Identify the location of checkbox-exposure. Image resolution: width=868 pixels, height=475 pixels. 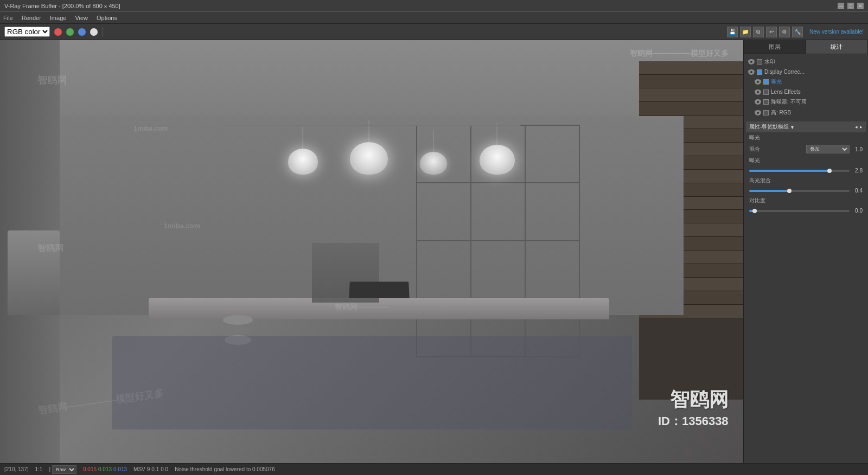
(766, 82).